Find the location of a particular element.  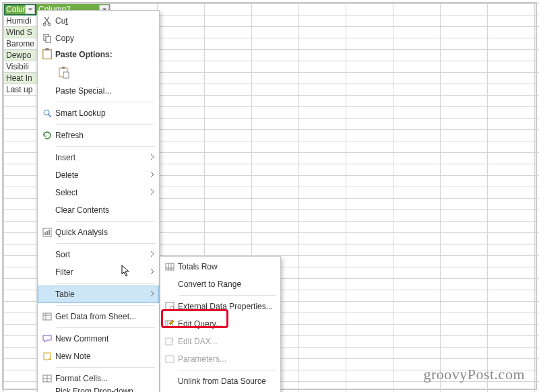

submenu-convert-range: Convert to Range is located at coordinates (220, 284).